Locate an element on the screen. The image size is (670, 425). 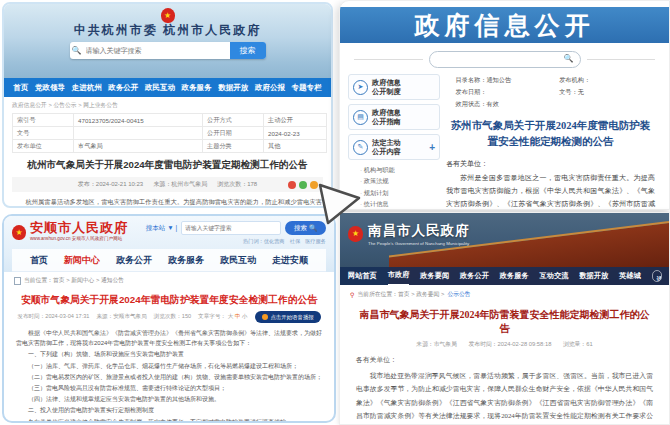
sidebar-subitem-org: 机构与职能 is located at coordinates (400, 170).